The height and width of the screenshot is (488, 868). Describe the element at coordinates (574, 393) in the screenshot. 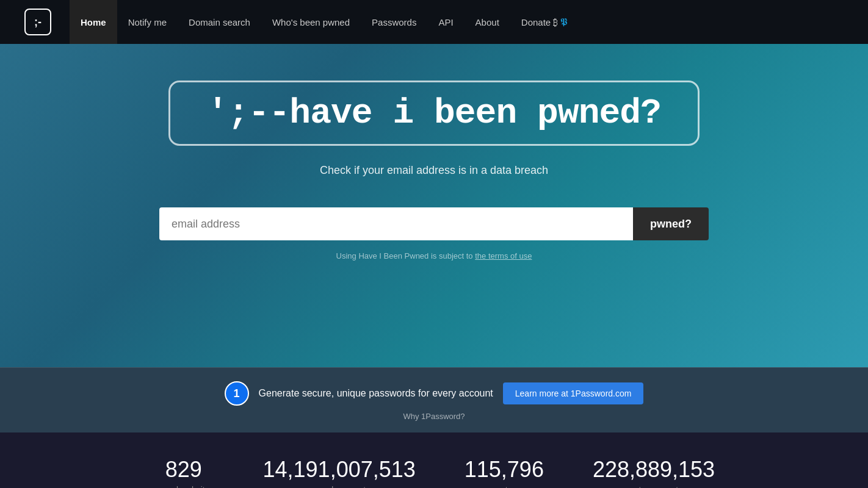

I see `learn-more-button: Learn more at 1Password.com` at that location.